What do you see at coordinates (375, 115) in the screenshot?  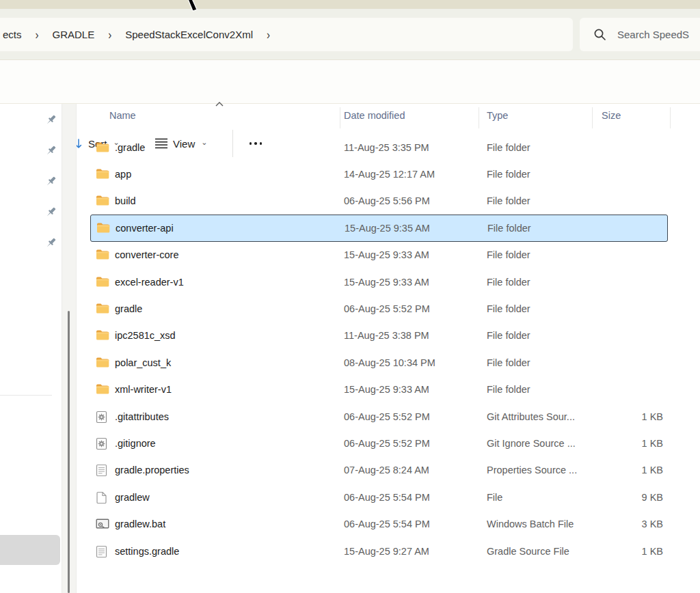 I see `column-header-date-modified: Date modified` at bounding box center [375, 115].